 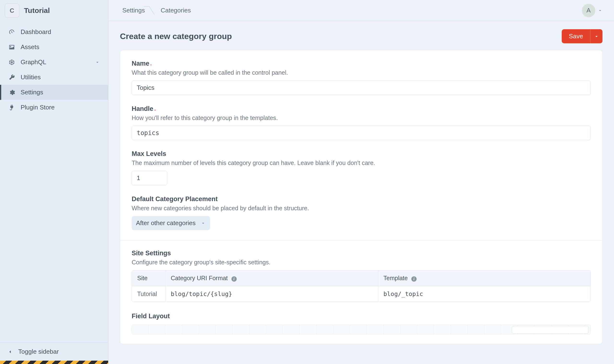 What do you see at coordinates (361, 253) in the screenshot?
I see `field-site-settings-label: Site Settings` at bounding box center [361, 253].